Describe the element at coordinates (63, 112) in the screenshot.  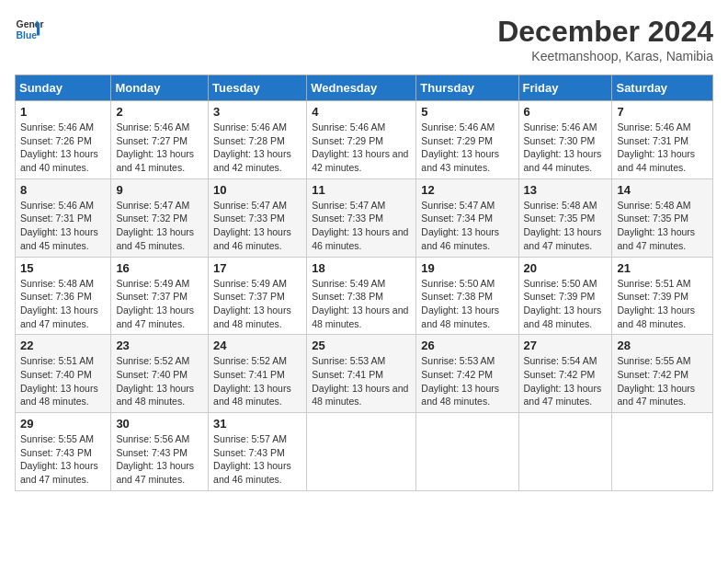
I see `day-number: 1` at that location.